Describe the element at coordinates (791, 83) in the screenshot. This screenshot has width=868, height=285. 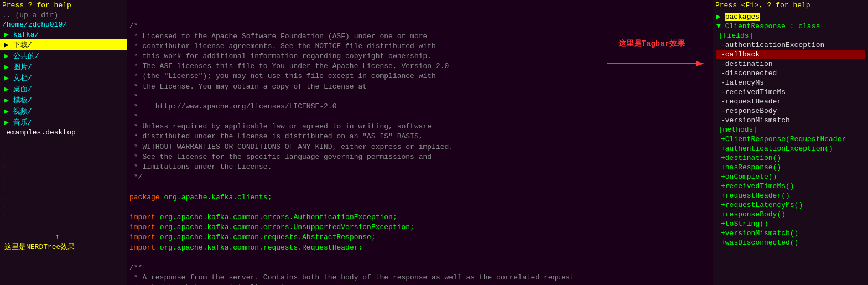
I see `tagbar-item: -latencyMs` at that location.